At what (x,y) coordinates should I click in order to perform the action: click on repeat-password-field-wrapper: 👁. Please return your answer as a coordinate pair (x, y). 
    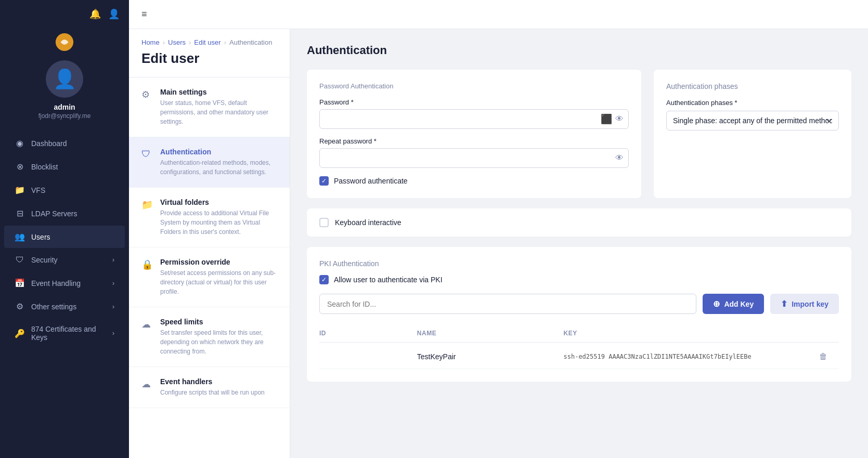
    Looking at the image, I should click on (474, 158).